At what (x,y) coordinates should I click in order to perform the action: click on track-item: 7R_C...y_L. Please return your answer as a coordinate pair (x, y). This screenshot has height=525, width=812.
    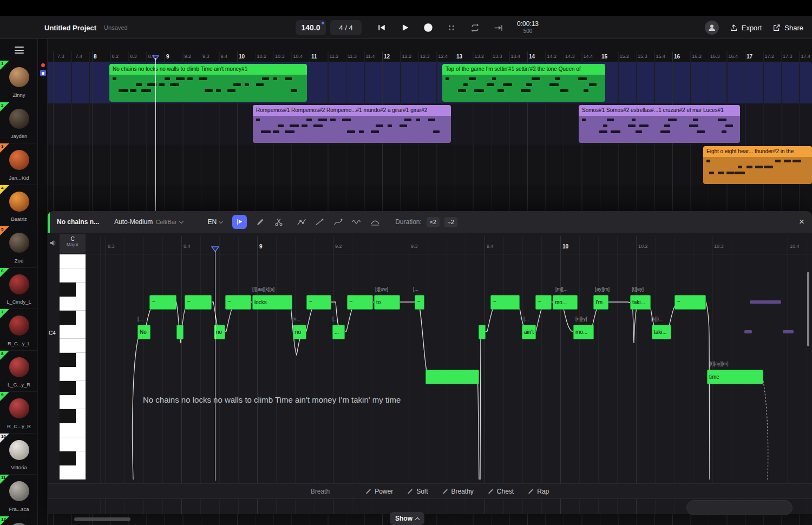
    Looking at the image, I should click on (19, 330).